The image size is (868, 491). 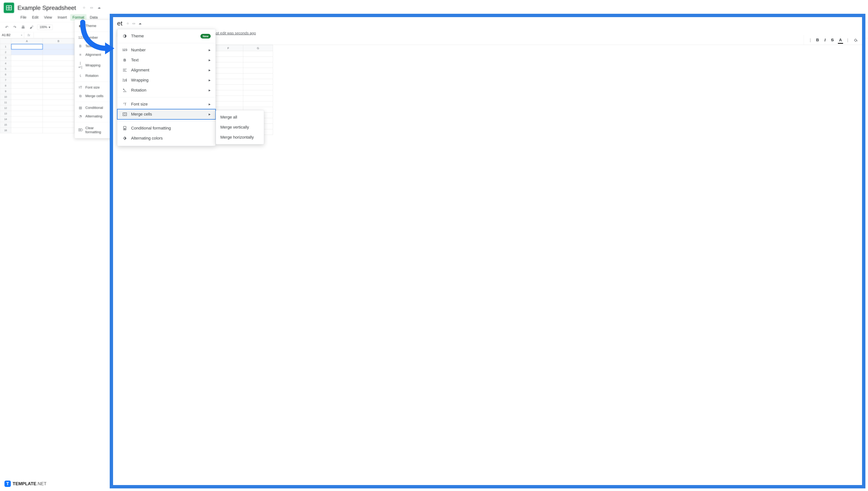 I want to click on paint-format-icon: 🖌, so click(x=32, y=27).